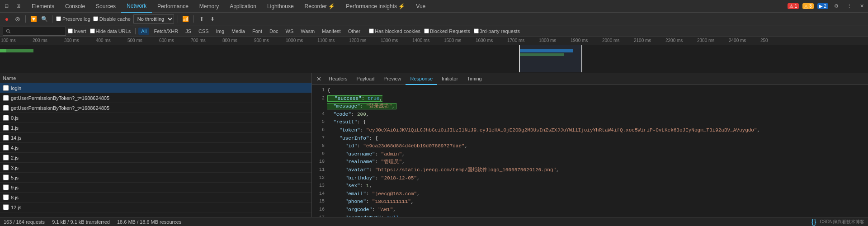 The height and width of the screenshot is (226, 868). What do you see at coordinates (75, 6) in the screenshot?
I see `tab-console: Console` at bounding box center [75, 6].